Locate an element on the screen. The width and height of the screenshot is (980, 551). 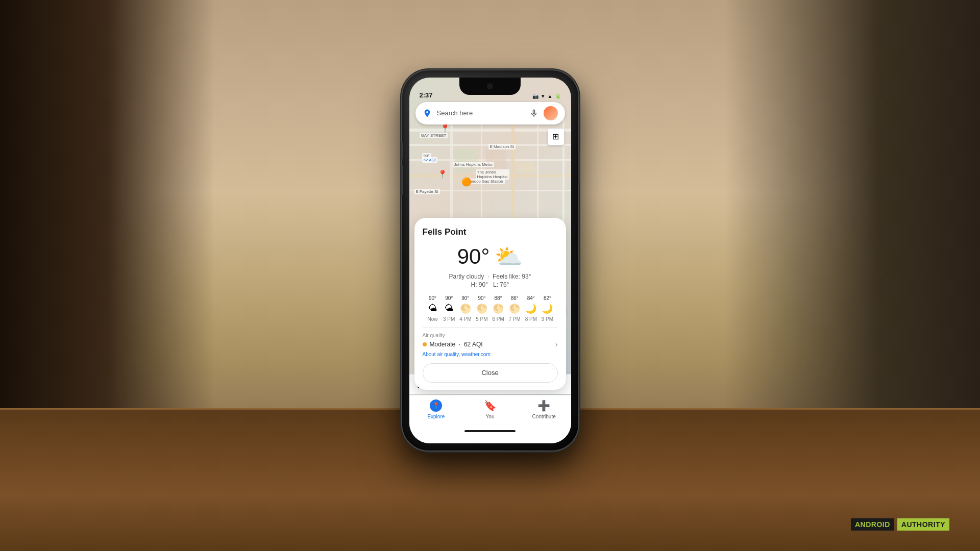
watermark-authority: AUTHORITY is located at coordinates (923, 524).